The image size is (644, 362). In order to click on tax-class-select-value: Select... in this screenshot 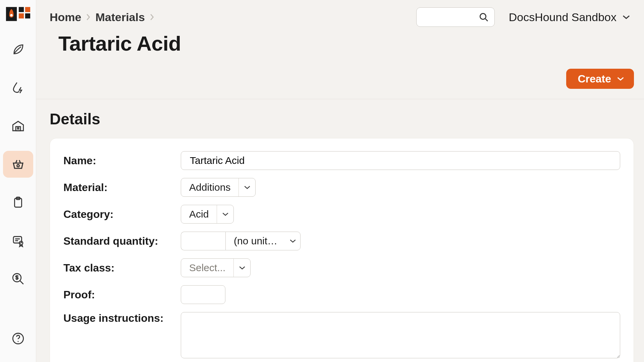, I will do `click(207, 268)`.